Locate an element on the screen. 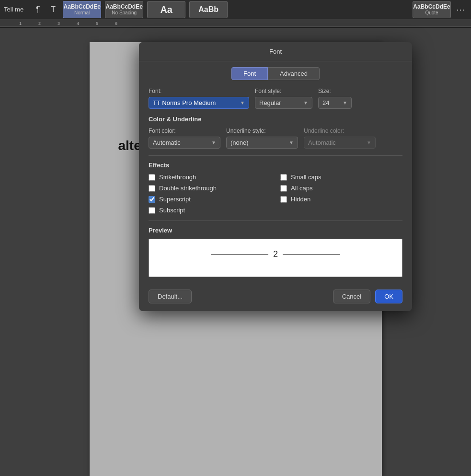 The image size is (471, 476). preview-box: 2 is located at coordinates (276, 258).